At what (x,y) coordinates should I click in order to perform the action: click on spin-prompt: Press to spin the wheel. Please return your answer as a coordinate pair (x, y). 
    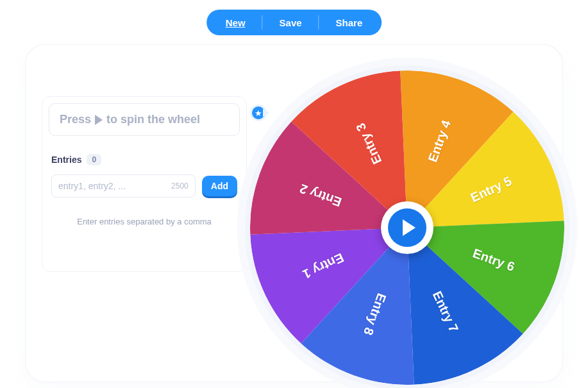
    Looking at the image, I should click on (144, 119).